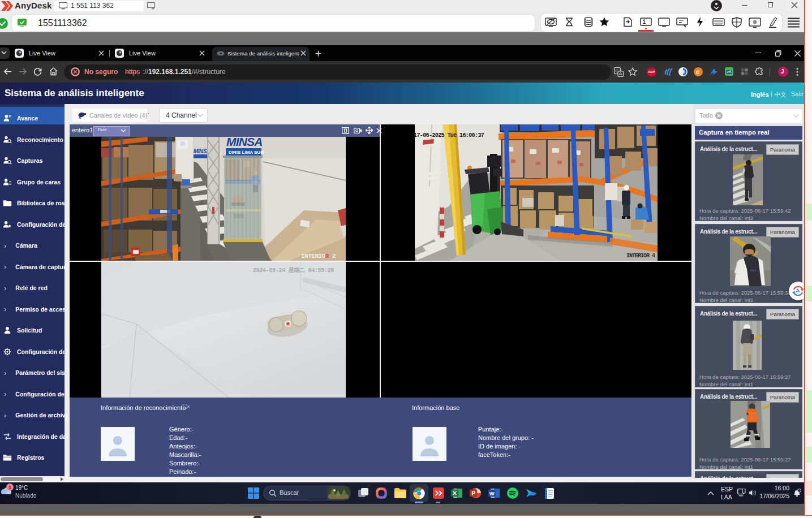 Image resolution: width=812 pixels, height=518 pixels. What do you see at coordinates (293, 270) in the screenshot?
I see `svg-text: 2024-09-24 星期二 04:59:28` at bounding box center [293, 270].